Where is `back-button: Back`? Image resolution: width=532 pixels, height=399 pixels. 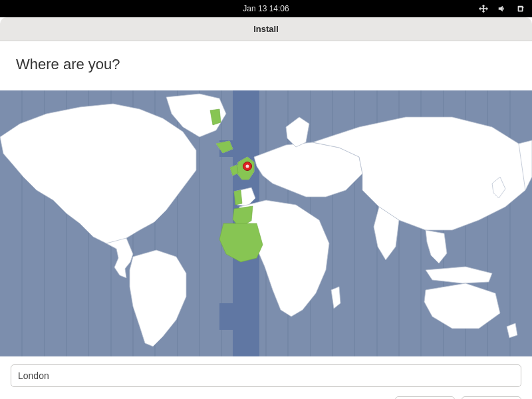 back-button: Back is located at coordinates (425, 398).